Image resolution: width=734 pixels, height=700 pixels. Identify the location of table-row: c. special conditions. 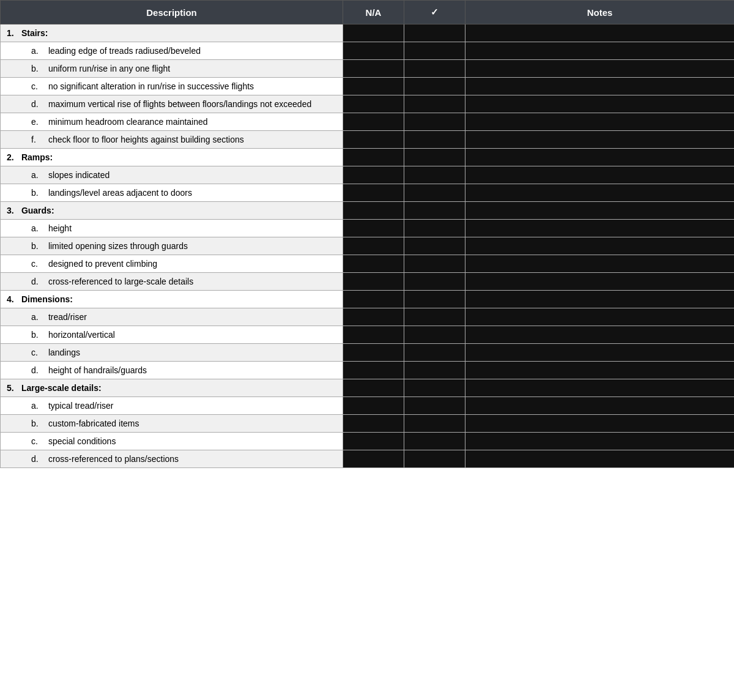
(368, 442).